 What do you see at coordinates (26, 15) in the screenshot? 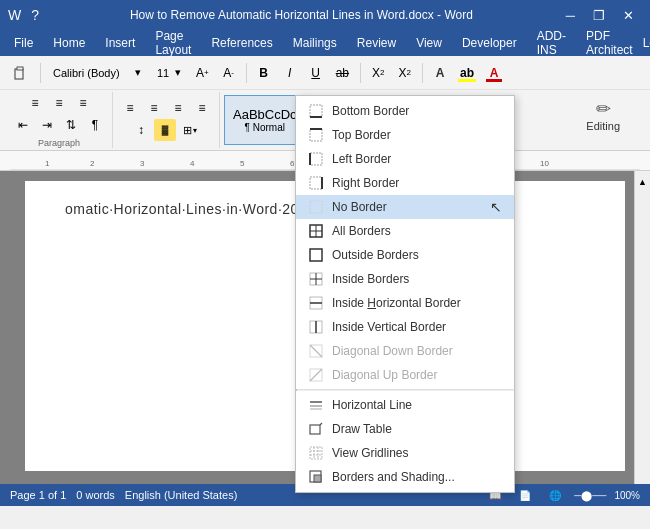
I see `title-bar-left: W ?` at bounding box center [26, 15].